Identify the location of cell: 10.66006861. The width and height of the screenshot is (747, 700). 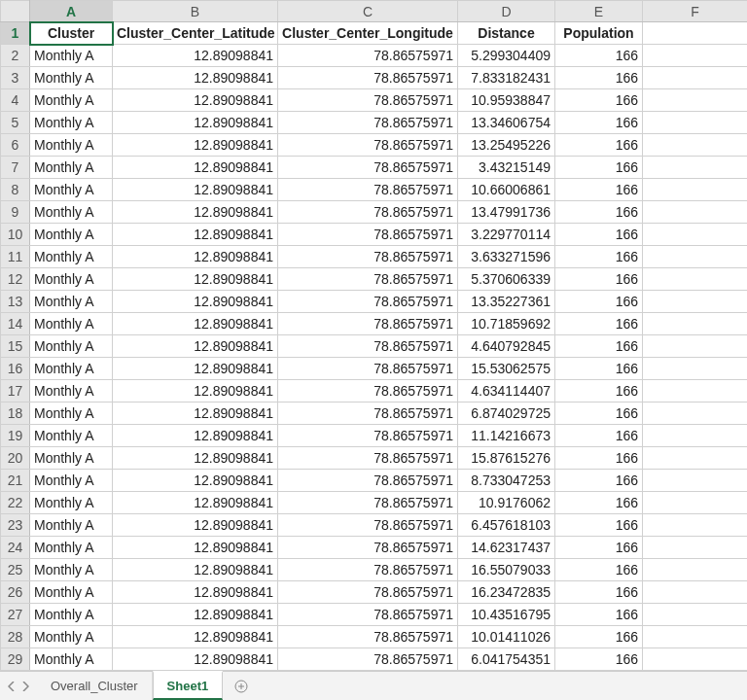
(507, 191).